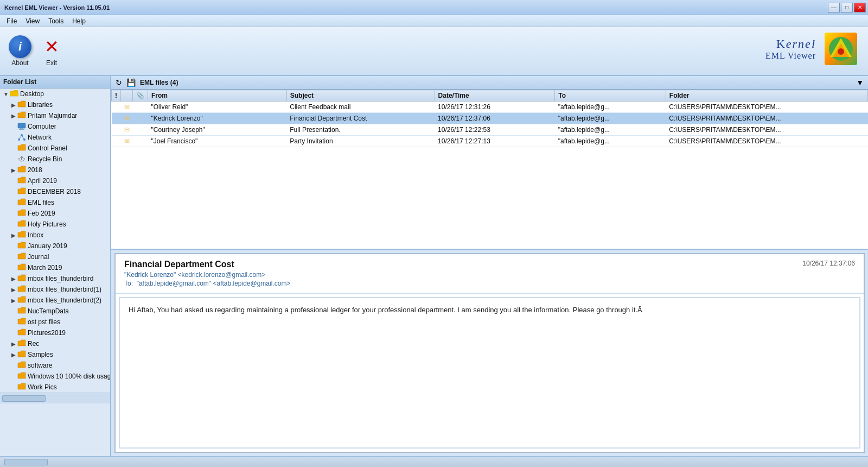  Describe the element at coordinates (22, 170) in the screenshot. I see `folder-icon-2018` at that location.